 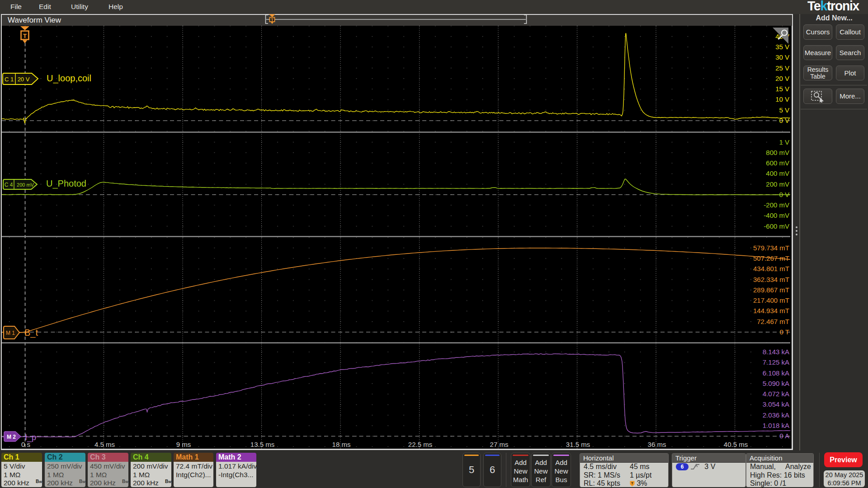 I want to click on svg-text: U_loop,coil, so click(x=69, y=79).